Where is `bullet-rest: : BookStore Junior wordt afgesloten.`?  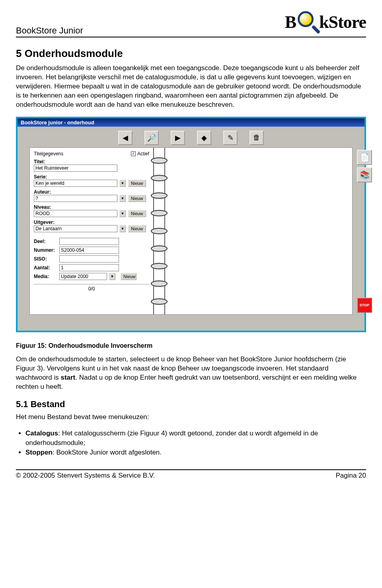 bullet-rest: : BookStore Junior wordt afgesloten. is located at coordinates (107, 453).